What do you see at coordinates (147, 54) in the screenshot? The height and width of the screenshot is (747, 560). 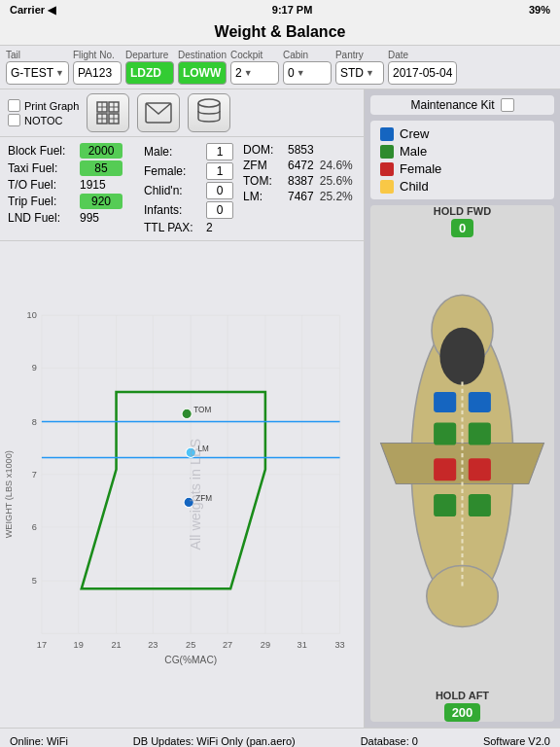 I see `departure-label: Departure` at bounding box center [147, 54].